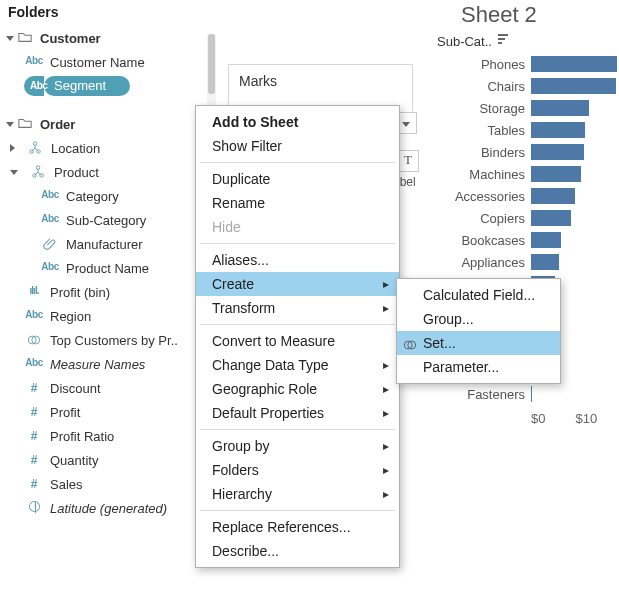 The height and width of the screenshot is (597, 619). What do you see at coordinates (528, 86) in the screenshot?
I see `bar-row: Chairs` at bounding box center [528, 86].